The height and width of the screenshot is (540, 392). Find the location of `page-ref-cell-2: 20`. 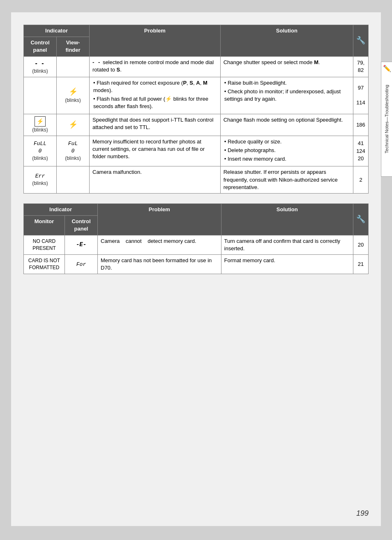

page-ref-cell-2: 20 is located at coordinates (361, 245).